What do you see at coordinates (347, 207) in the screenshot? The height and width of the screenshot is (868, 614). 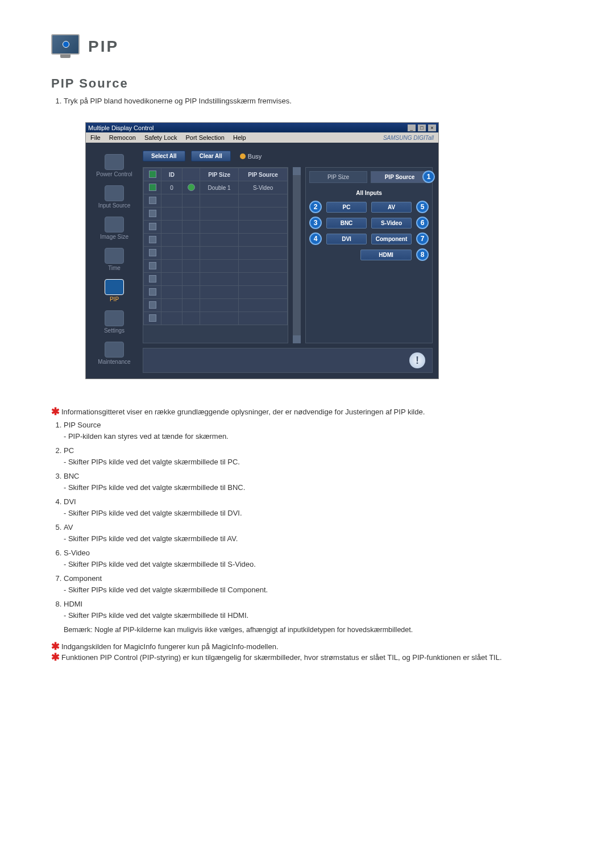 I see `pc-button: PC` at bounding box center [347, 207].